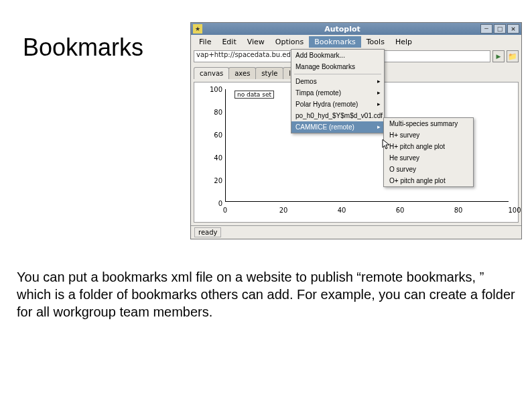 Image resolution: width=532 pixels, height=399 pixels. Describe the element at coordinates (375, 42) in the screenshot. I see `menu-tools: Tools` at that location.